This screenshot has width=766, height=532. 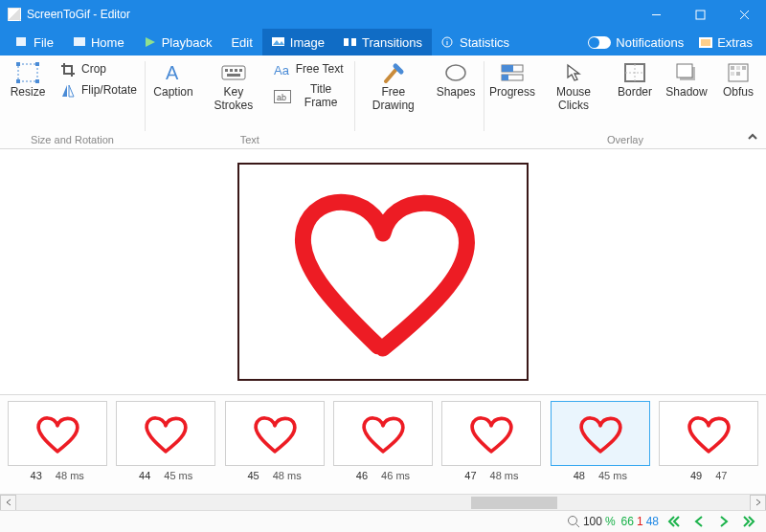 I want to click on border-icon, so click(x=635, y=73).